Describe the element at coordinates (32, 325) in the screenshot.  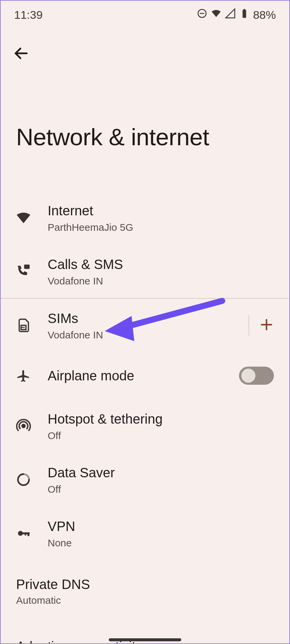
I see `sim-icon` at that location.